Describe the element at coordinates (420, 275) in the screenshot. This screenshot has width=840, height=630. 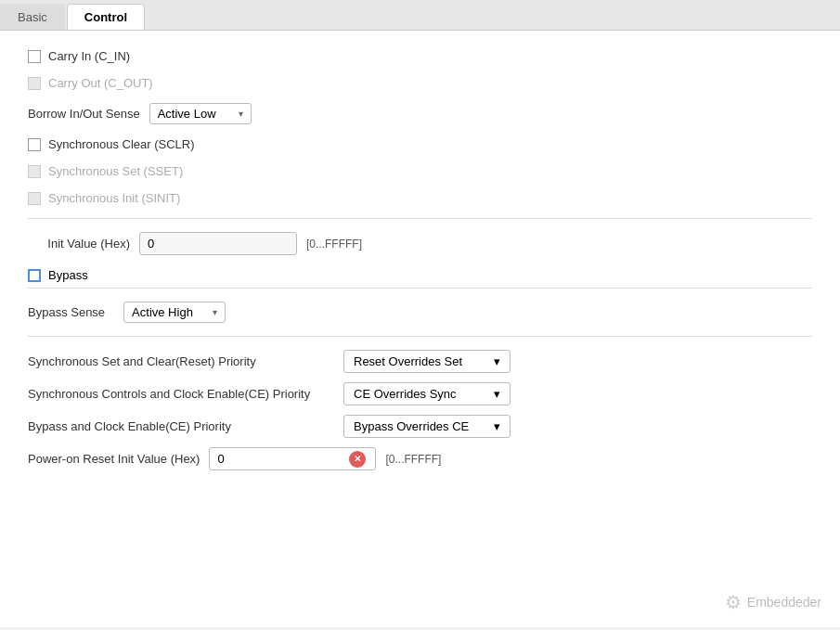
I see `bypass-row: Bypass` at that location.